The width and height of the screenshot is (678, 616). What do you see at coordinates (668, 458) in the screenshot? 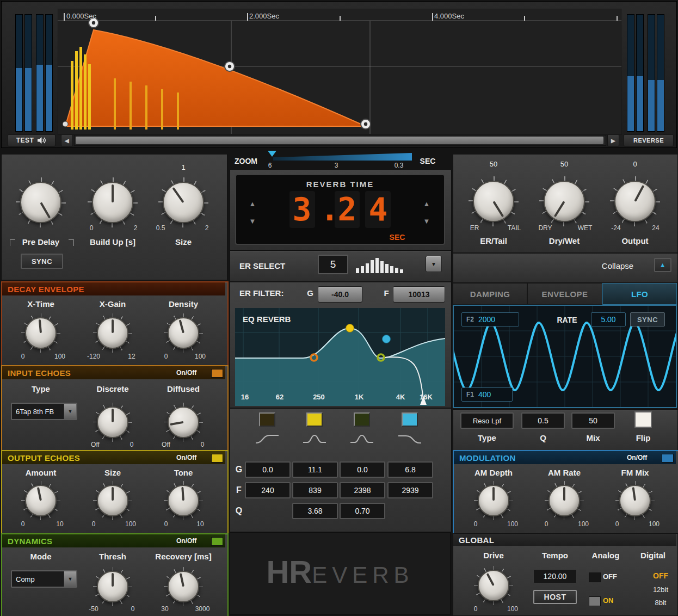
I see `modulation-onoff-toggle` at bounding box center [668, 458].